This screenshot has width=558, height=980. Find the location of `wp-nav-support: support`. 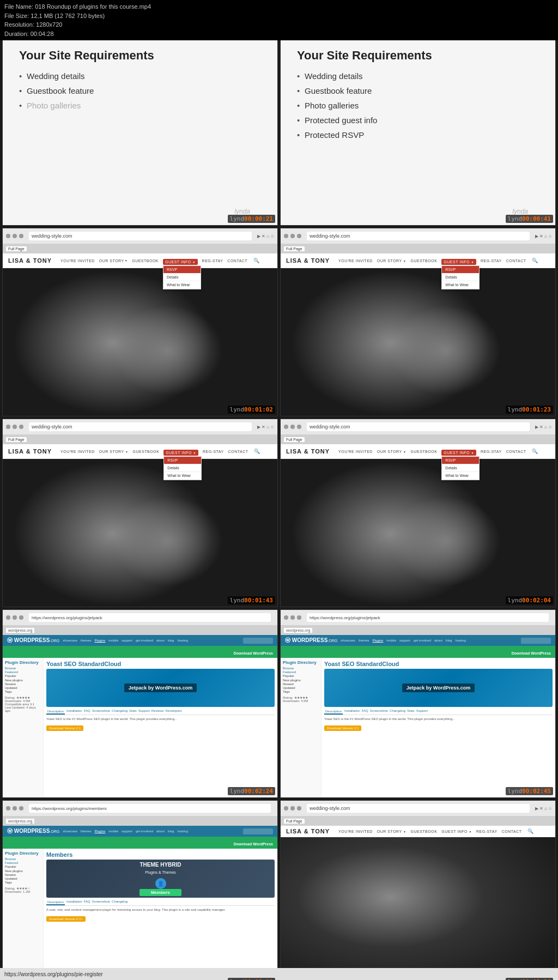

wp-nav-support: support is located at coordinates (127, 640).